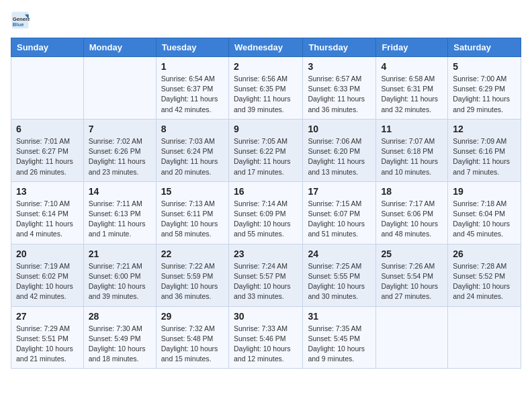  What do you see at coordinates (19, 24) in the screenshot?
I see `svg-text: Blue` at bounding box center [19, 24].